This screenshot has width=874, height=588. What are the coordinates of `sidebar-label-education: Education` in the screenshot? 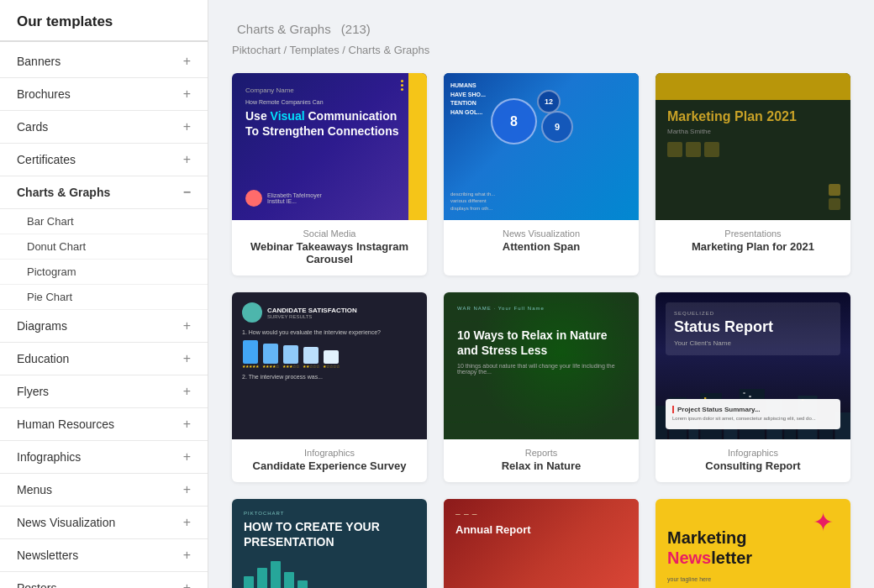 It's located at (43, 359).